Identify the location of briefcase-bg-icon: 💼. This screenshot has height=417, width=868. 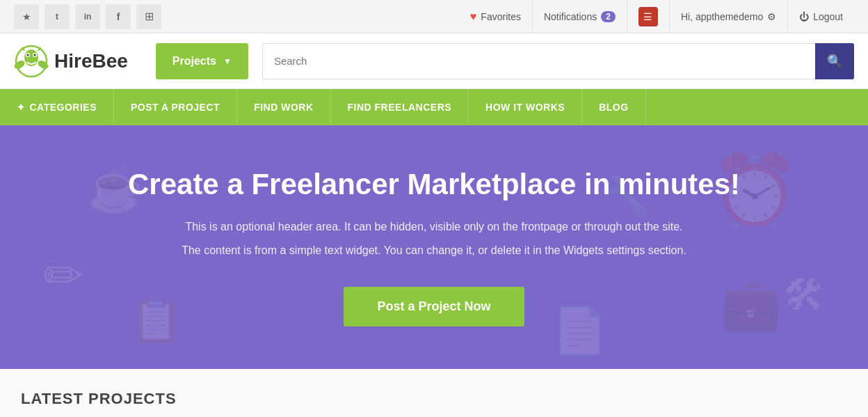
(751, 304).